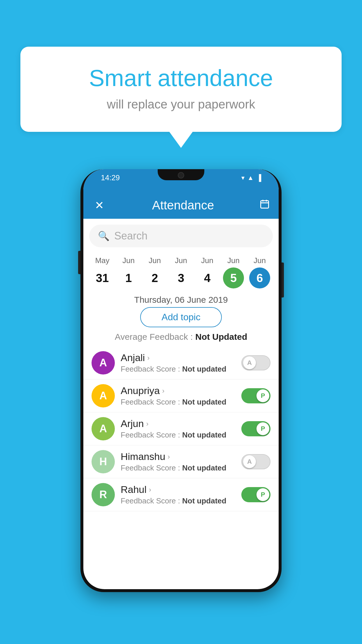 The image size is (362, 644). Describe the element at coordinates (181, 429) in the screenshot. I see `student-list: AAnjali ›Feedback Score : Not updatedAAA…` at that location.